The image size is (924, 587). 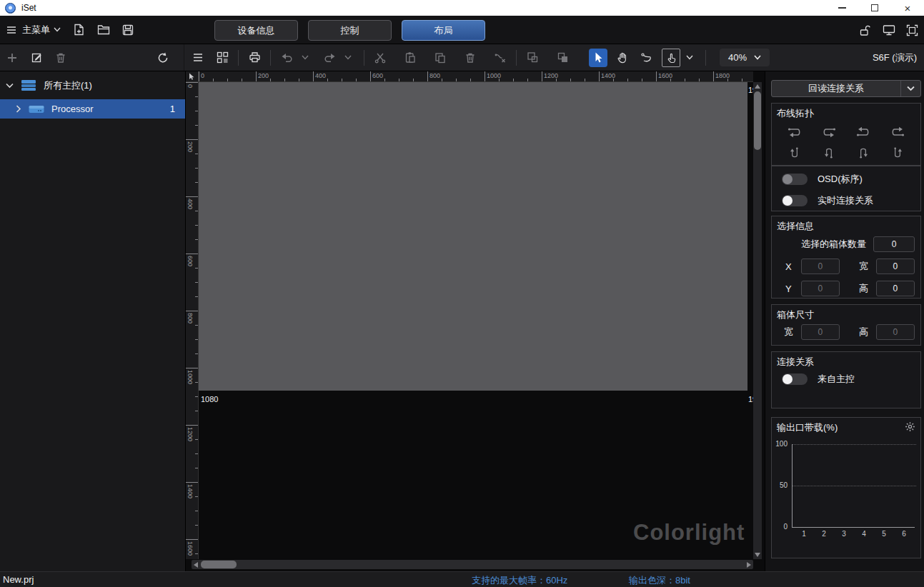 I want to click on main-menu-button: 主菜单, so click(x=36, y=30).